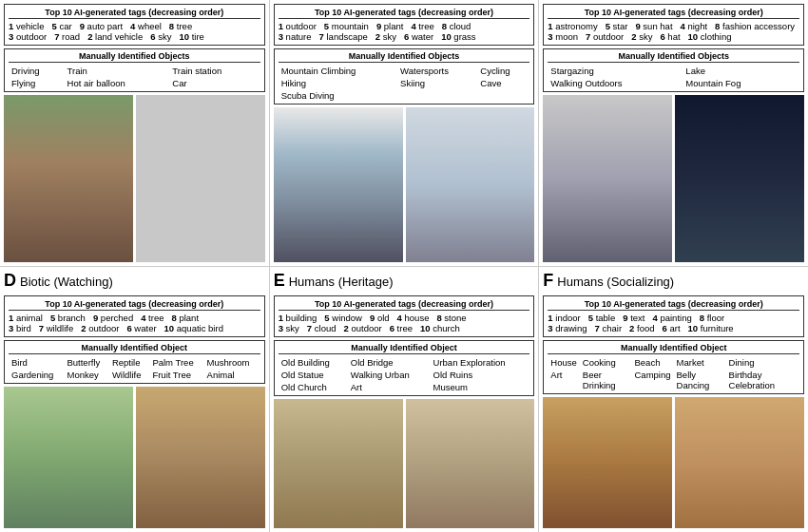 The image size is (808, 532). Describe the element at coordinates (232, 374) in the screenshot. I see `table-cell: Animal` at that location.